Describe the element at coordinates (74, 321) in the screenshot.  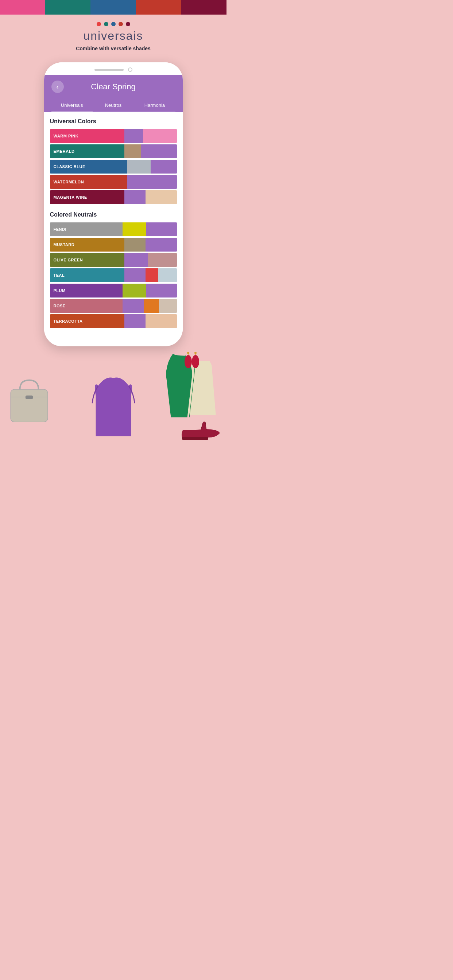
I see `color-bar-label: TERRACOTTA` at that location.